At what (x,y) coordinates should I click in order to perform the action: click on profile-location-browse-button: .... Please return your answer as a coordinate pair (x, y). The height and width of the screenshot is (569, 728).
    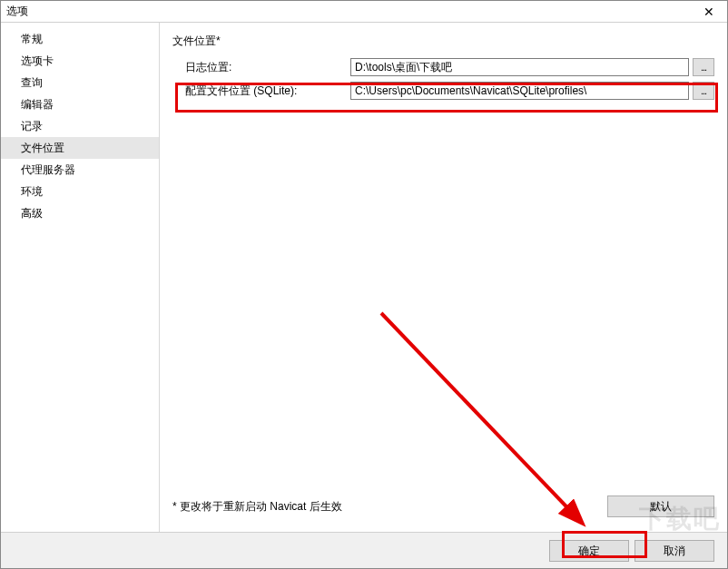
    Looking at the image, I should click on (703, 91).